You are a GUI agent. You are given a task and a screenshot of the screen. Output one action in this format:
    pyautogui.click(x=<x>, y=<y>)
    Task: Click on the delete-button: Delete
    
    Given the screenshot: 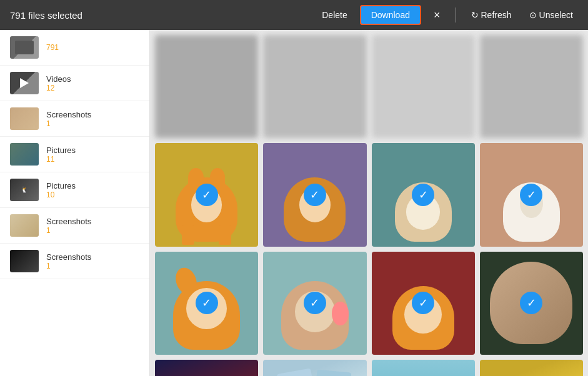 What is the action you would take?
    pyautogui.click(x=334, y=15)
    